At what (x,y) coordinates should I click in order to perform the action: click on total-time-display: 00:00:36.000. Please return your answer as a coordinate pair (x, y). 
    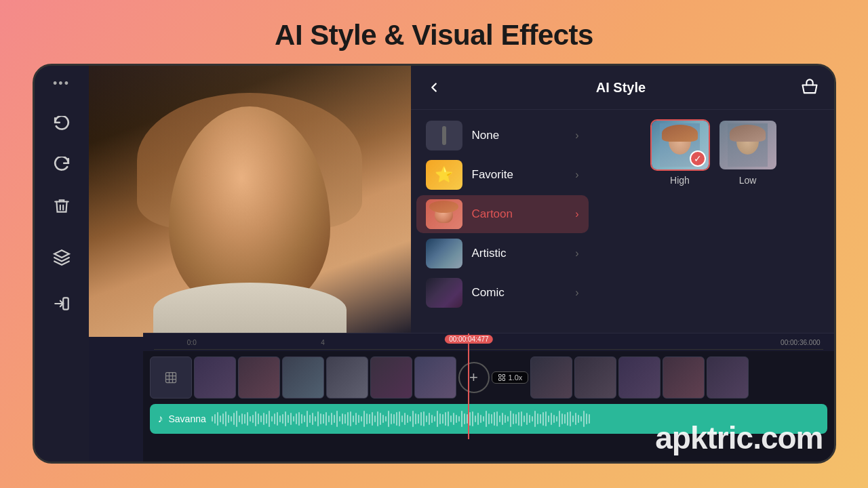
    Looking at the image, I should click on (800, 343).